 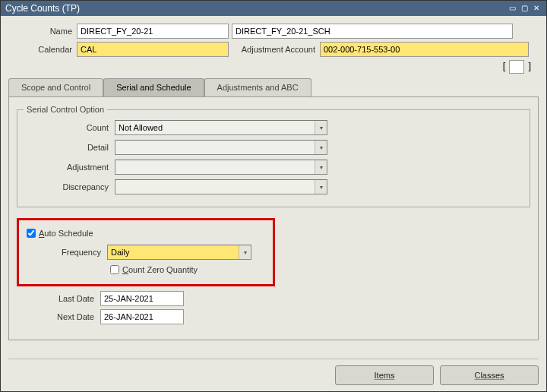 What do you see at coordinates (524, 8) in the screenshot?
I see `maximize-icon: ▢` at bounding box center [524, 8].